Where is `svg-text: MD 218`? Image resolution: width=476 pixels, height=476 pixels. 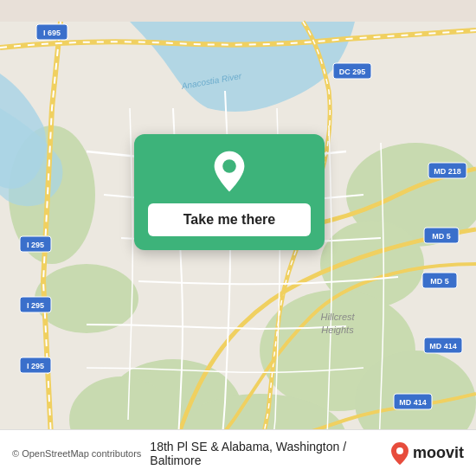
svg-text: MD 218 is located at coordinates (447, 171).